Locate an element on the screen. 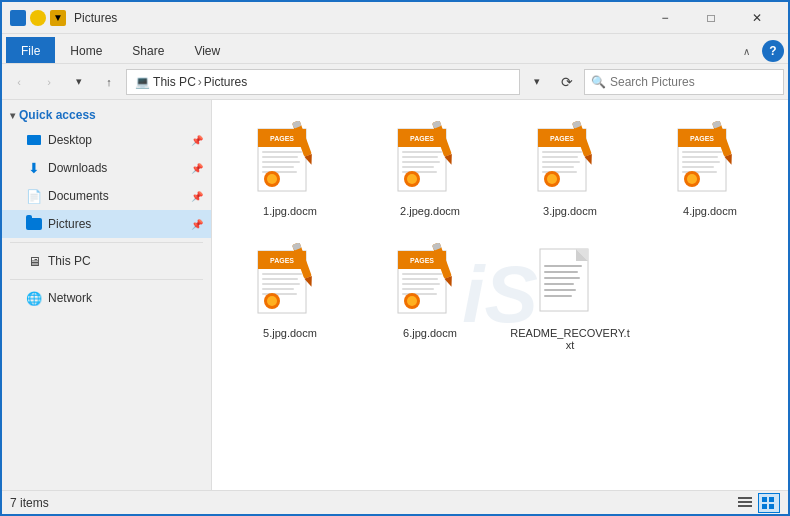  downloads-label: Downloads is located at coordinates (78, 168).